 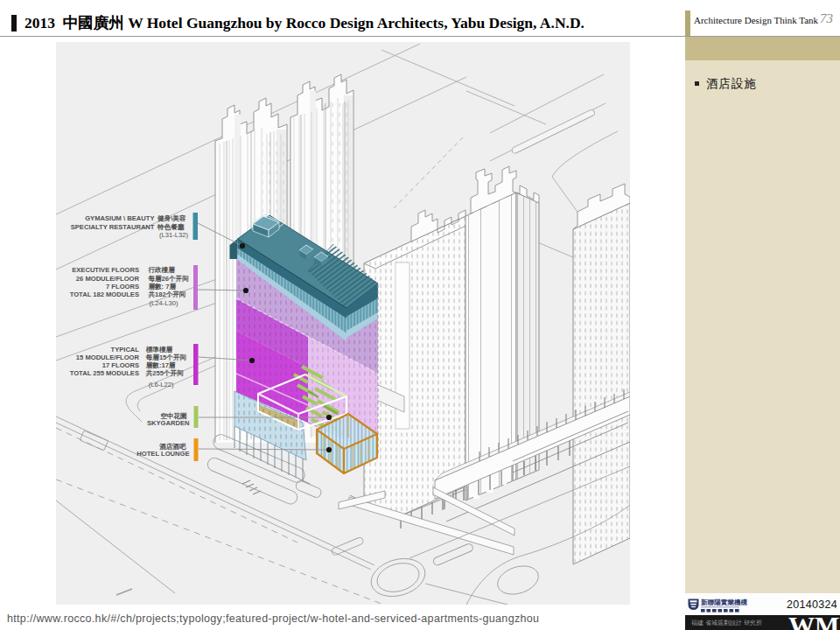 What do you see at coordinates (108, 357) in the screenshot?
I see `svg-text: 15 MODULE/FLOOR` at bounding box center [108, 357].